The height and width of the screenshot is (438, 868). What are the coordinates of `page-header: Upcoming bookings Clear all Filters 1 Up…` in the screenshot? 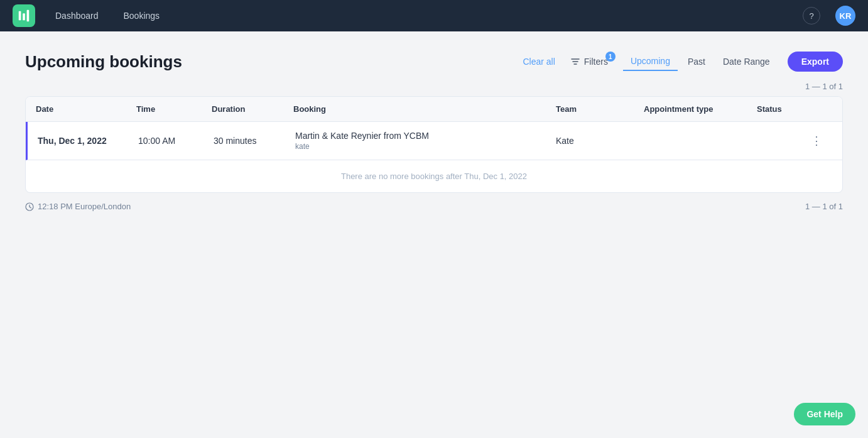 It's located at (434, 62).